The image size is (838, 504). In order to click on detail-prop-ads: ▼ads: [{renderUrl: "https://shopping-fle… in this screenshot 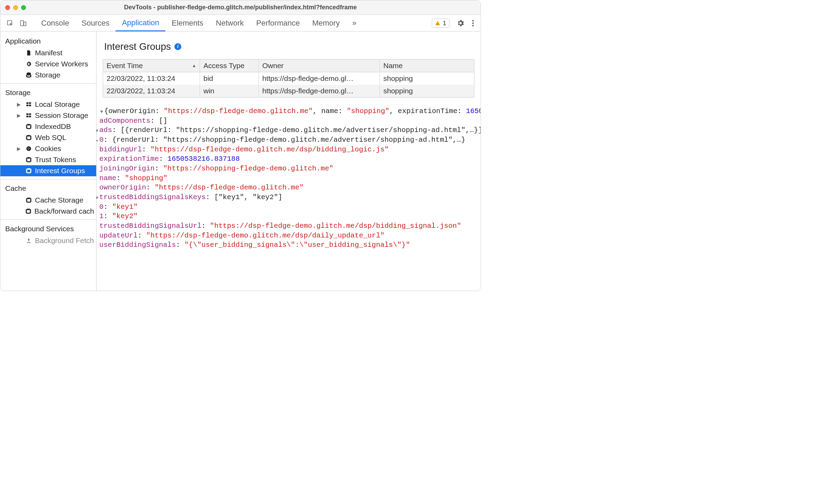, I will do `click(287, 130)`.